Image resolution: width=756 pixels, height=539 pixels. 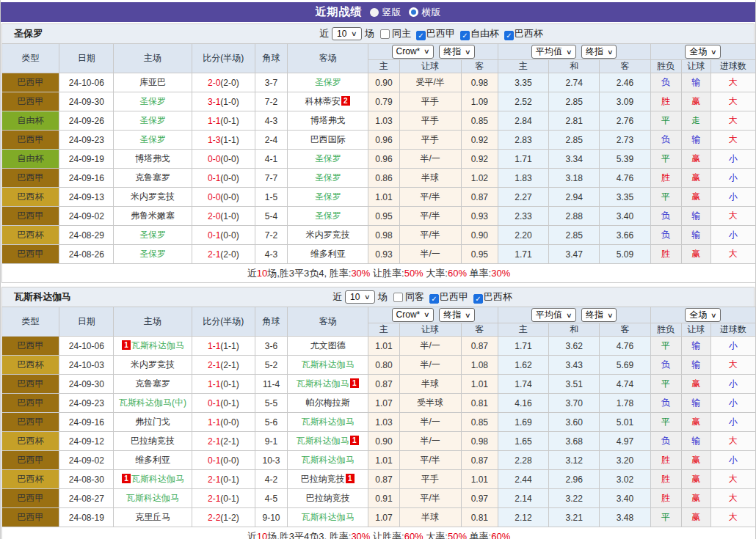 I want to click on result-wdl: 胜, so click(x=666, y=499).